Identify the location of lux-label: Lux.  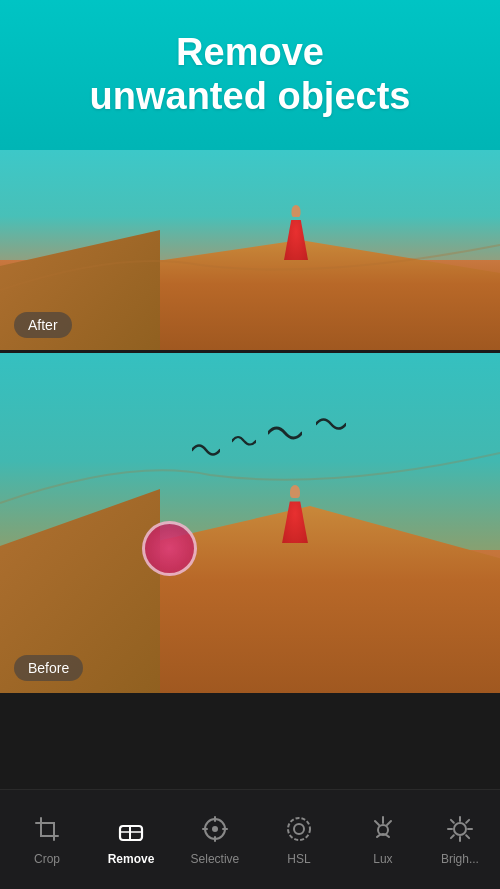
(382, 859).